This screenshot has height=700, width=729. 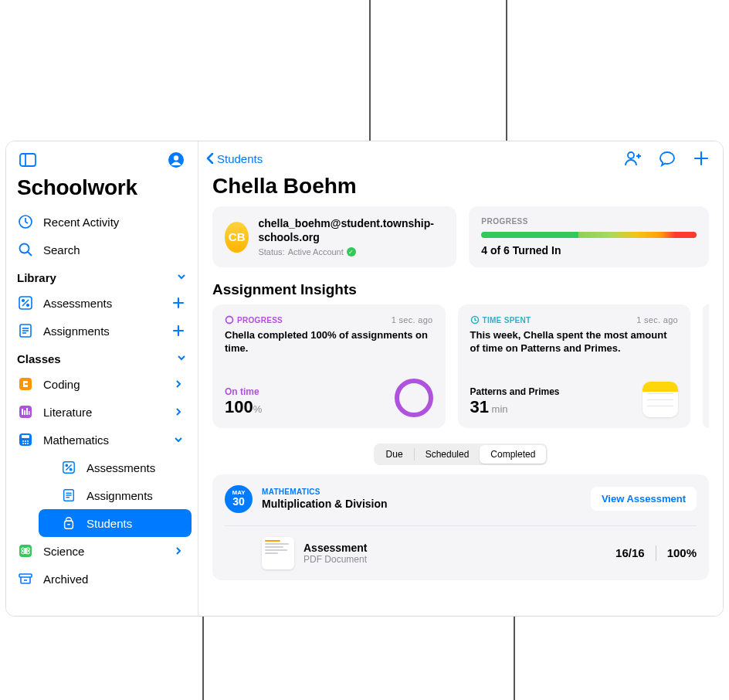 I want to click on document-name: Assessment, so click(x=455, y=548).